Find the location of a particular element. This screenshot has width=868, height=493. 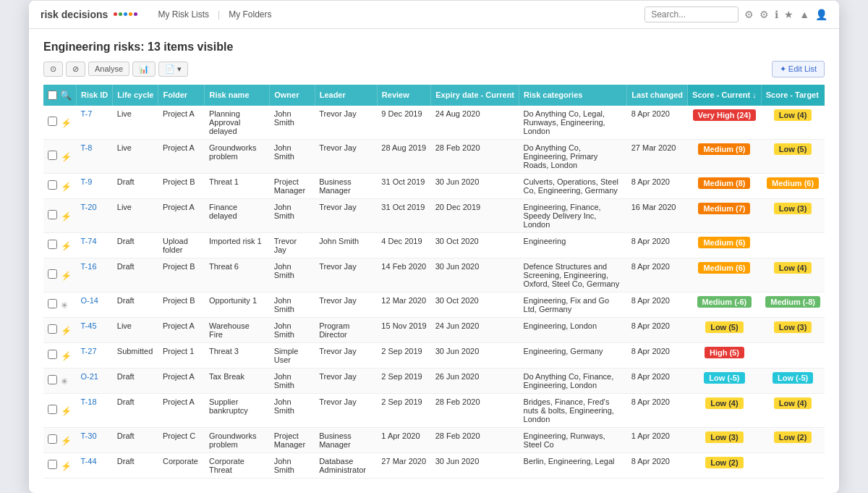

row-expiry: 30 Jun 2020 is located at coordinates (475, 355).